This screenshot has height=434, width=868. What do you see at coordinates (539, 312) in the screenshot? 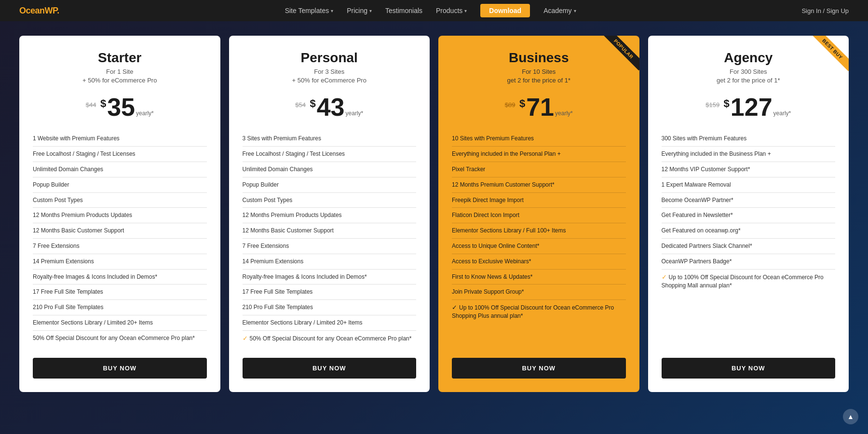
I see `feature-item: ✓Up to 100% Off Special Discount for Oce…` at bounding box center [539, 312].